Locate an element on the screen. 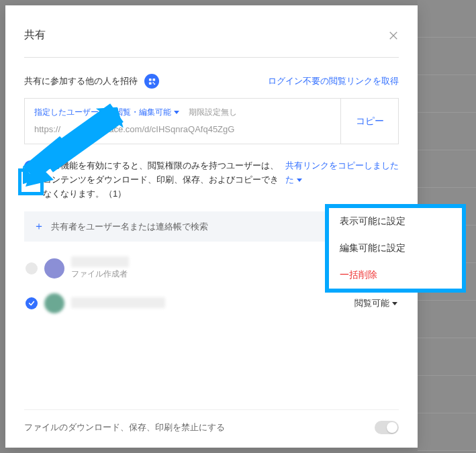 Image resolution: width=476 pixels, height=453 pixels. share-link-status-dropdown: 共有リンクをコピーしました た is located at coordinates (342, 173).